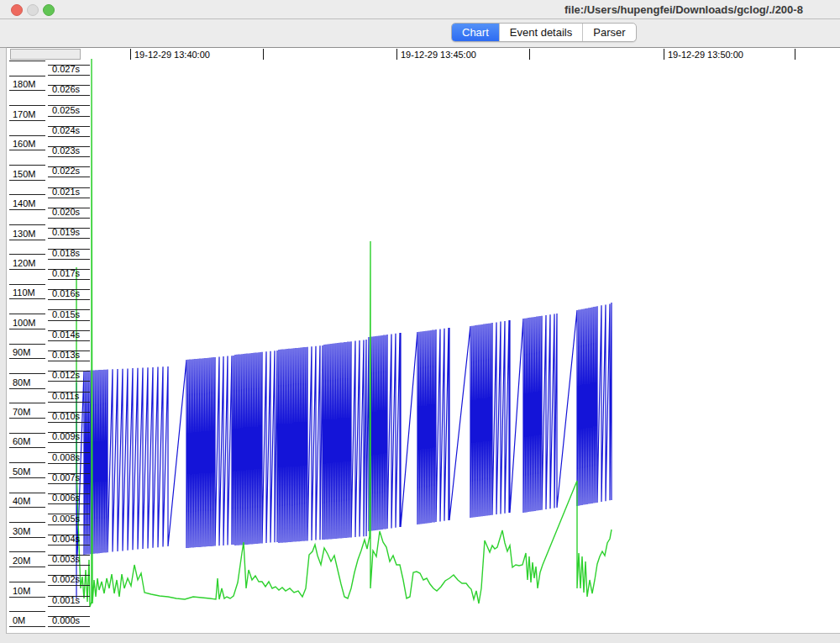 Image resolution: width=840 pixels, height=643 pixels. I want to click on tab-event-details: Event details, so click(541, 32).